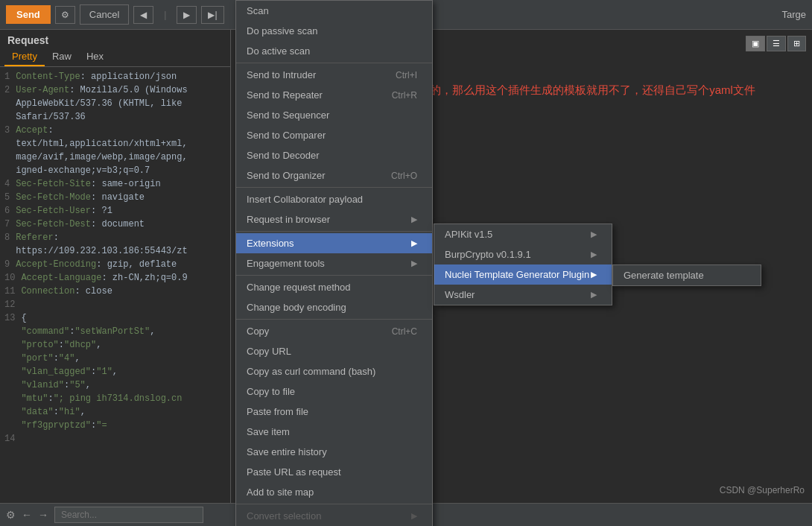 Image resolution: width=812 pixels, height=526 pixels. What do you see at coordinates (334, 472) in the screenshot?
I see `menu-item-paste-url-as-request: Paste URL as request` at bounding box center [334, 472].